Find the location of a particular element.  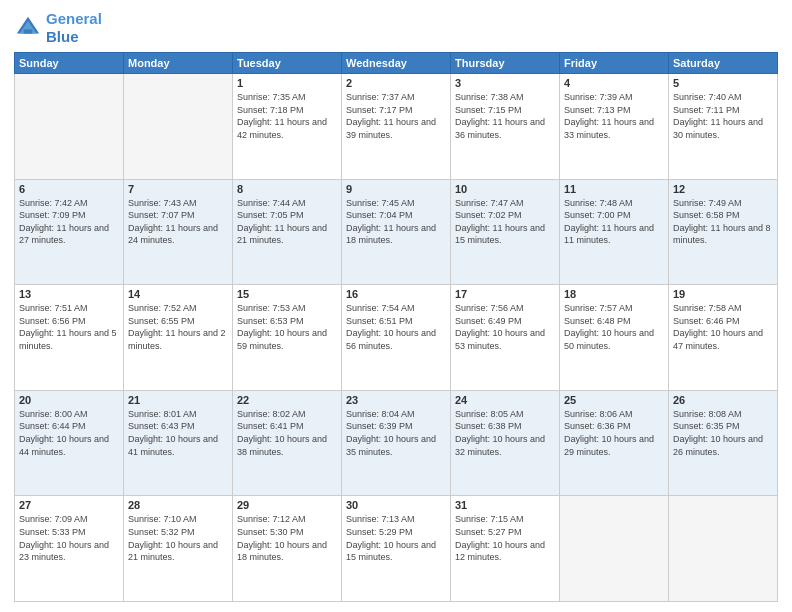

calendar-day-cell: 20Sunrise: 8:00 AMSunset: 6:44 PMDayligh… is located at coordinates (70, 443).